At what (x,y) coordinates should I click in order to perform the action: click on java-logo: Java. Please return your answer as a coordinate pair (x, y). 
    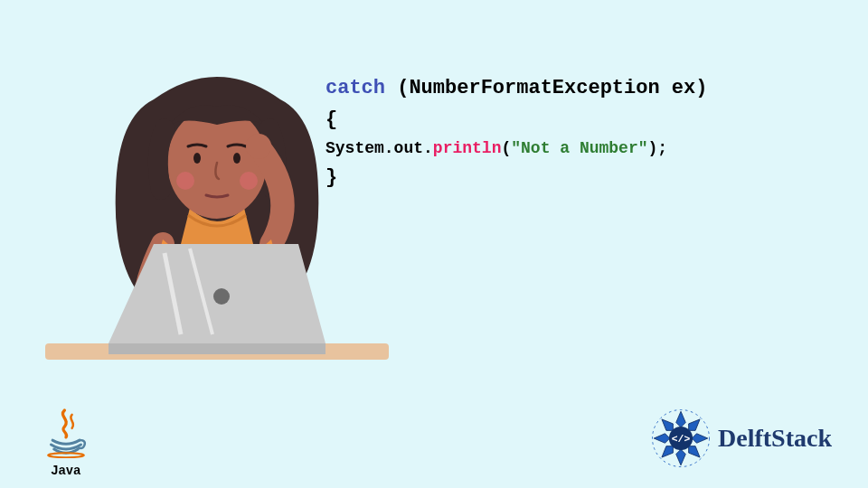
    Looking at the image, I should click on (66, 441).